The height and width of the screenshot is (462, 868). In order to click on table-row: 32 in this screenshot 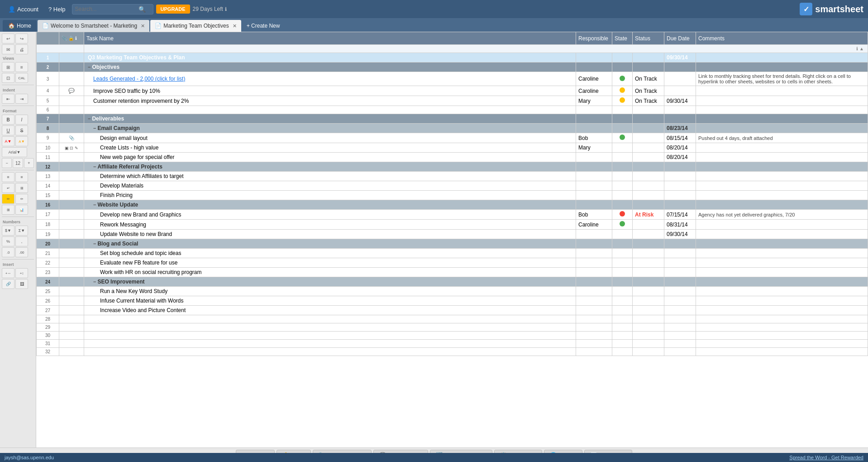, I will do `click(453, 352)`.